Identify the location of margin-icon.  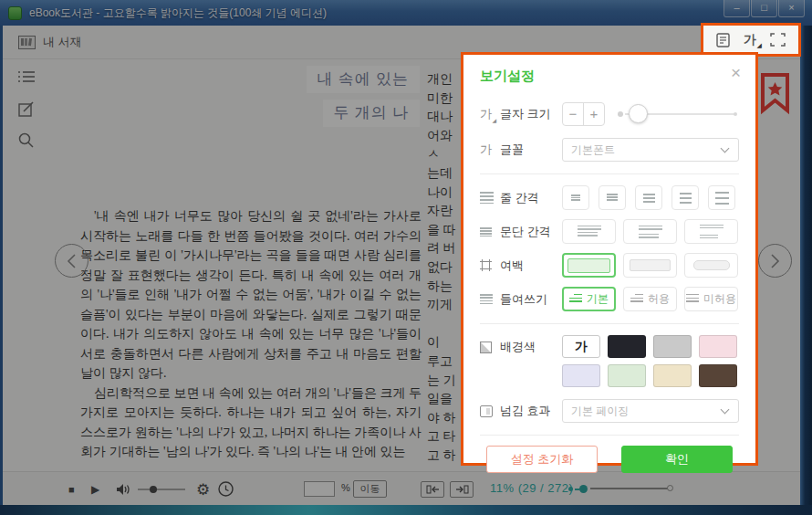
(490, 265).